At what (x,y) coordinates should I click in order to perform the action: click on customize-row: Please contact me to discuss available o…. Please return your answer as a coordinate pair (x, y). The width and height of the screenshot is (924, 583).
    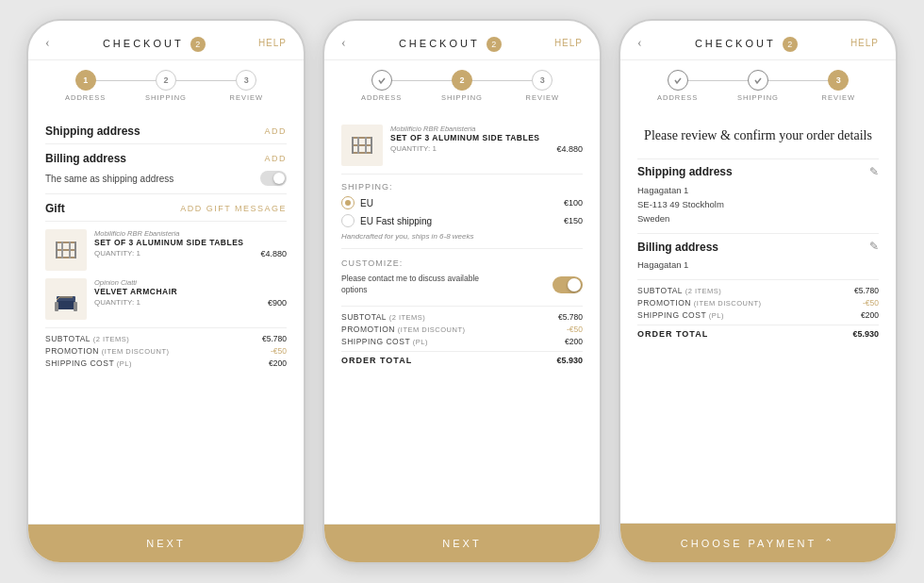
    Looking at the image, I should click on (462, 285).